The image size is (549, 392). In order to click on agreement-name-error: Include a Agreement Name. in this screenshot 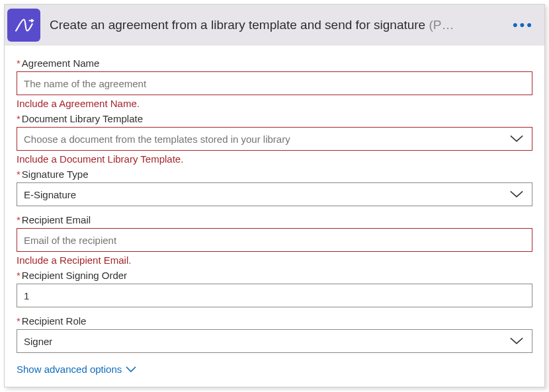, I will do `click(274, 103)`.